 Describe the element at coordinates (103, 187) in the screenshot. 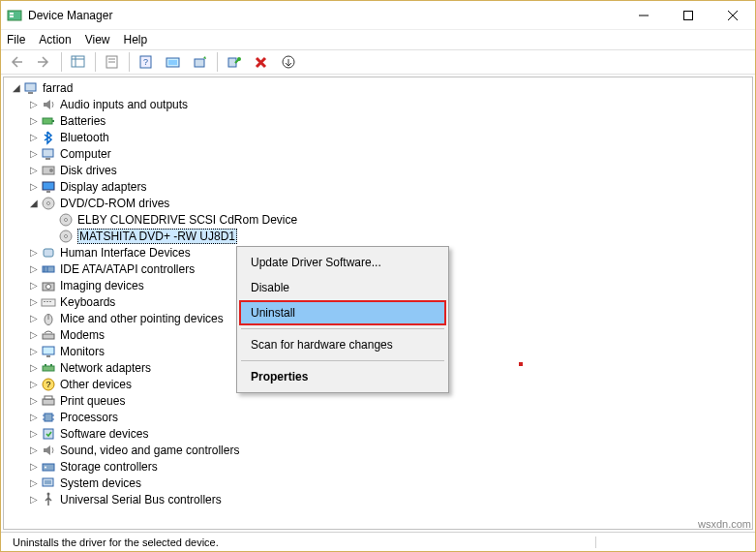

I see `tree-node-label: Display adapters` at that location.